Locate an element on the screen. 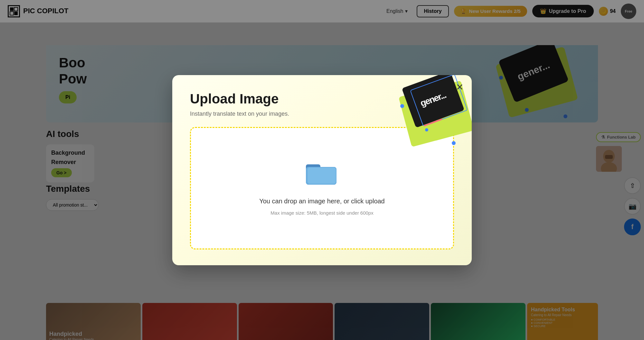 This screenshot has height=340, width=644. drop-subtext: Max image size: 5MB, longest side under … is located at coordinates (322, 213).